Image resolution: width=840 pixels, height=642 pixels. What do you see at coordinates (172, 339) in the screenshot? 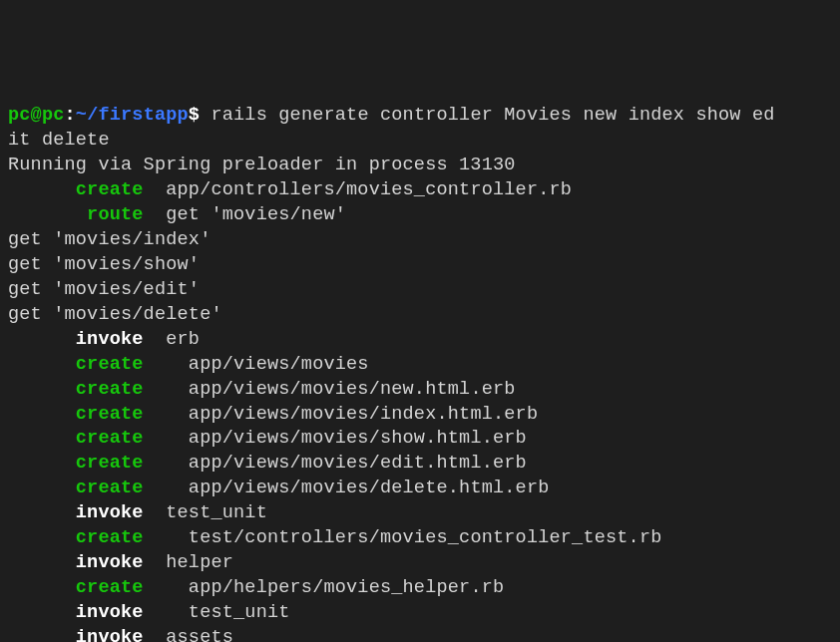
I see `output-path: erb` at bounding box center [172, 339].